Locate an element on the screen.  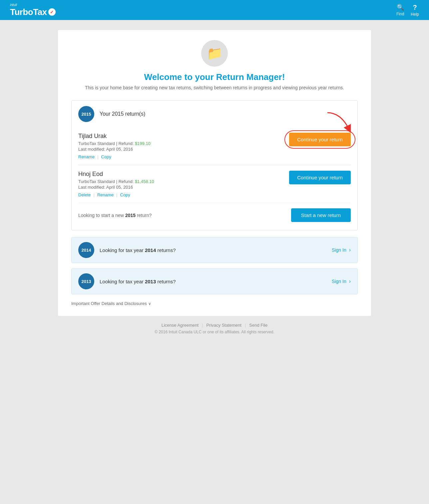
sign-in-2014-link: Sign In is located at coordinates (339, 250).